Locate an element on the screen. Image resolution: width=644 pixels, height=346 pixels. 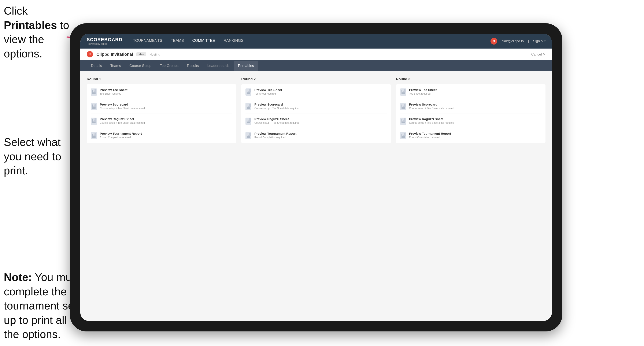
tab-results: Results is located at coordinates (193, 66).